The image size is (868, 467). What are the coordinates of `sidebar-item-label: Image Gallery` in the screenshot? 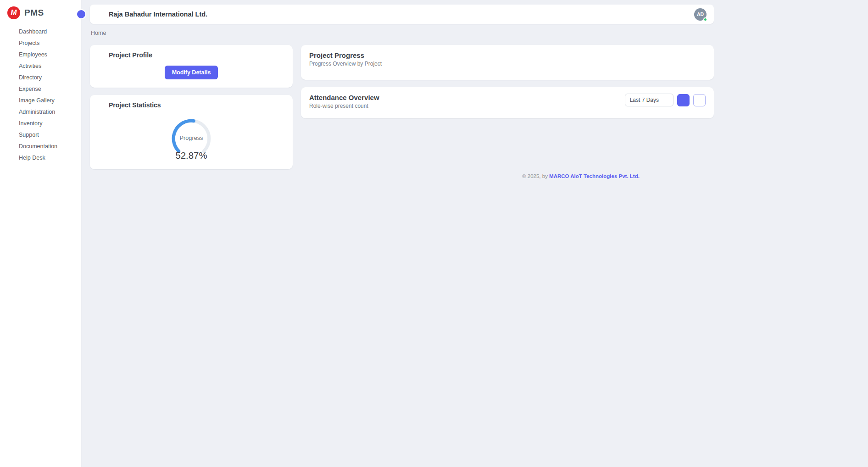 It's located at (46, 100).